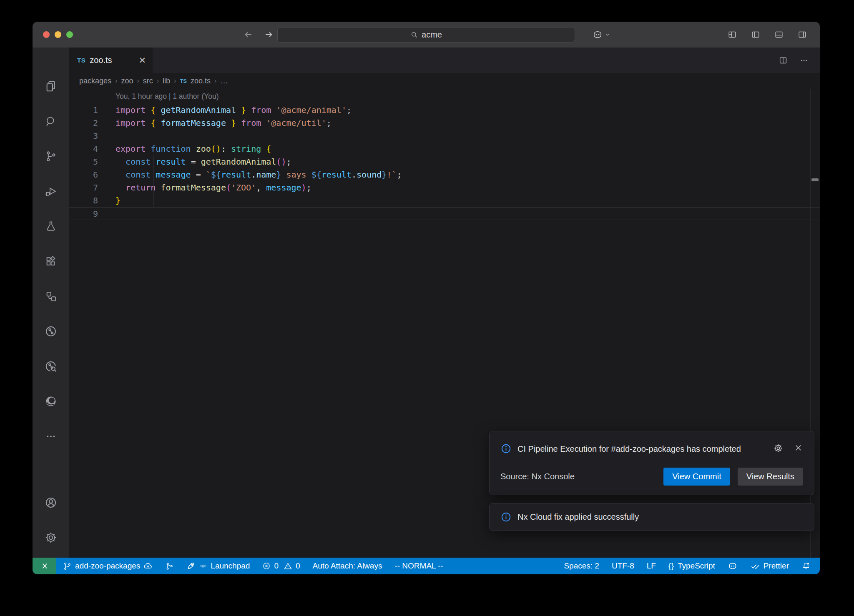 The image size is (854, 616). What do you see at coordinates (445, 81) in the screenshot?
I see `breadcrumb: packages › zoo › src › lib › TS zoo.ts ›…` at bounding box center [445, 81].